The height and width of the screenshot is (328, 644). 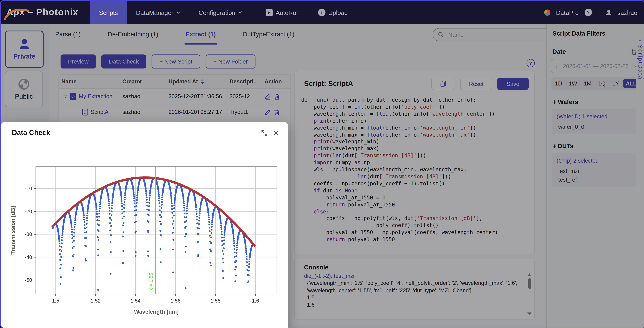 What do you see at coordinates (136, 301) in the screenshot?
I see `svg-text: 1.54` at bounding box center [136, 301].